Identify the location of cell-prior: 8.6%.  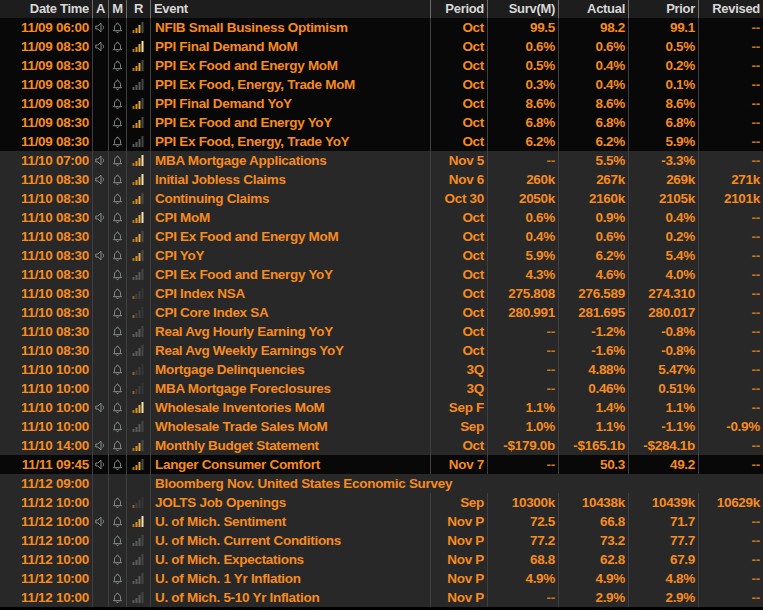
(664, 104).